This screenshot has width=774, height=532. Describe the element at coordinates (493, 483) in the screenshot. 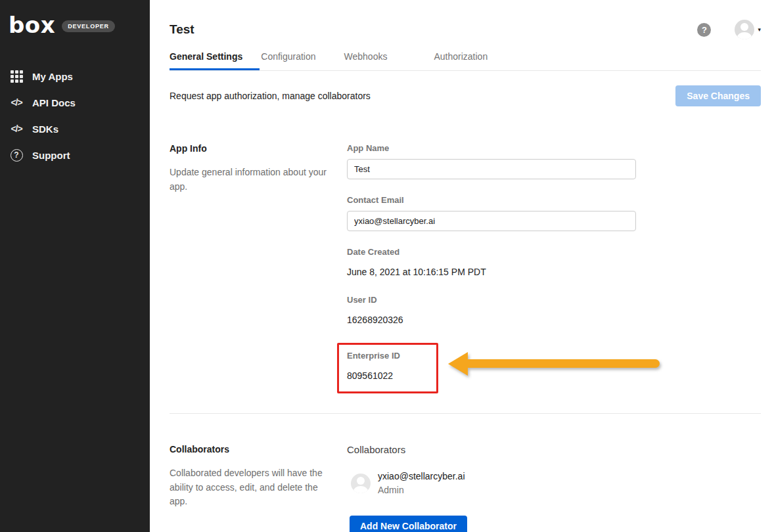

I see `collaborator-row: yxiao@stellarcyber.ai Admin` at that location.